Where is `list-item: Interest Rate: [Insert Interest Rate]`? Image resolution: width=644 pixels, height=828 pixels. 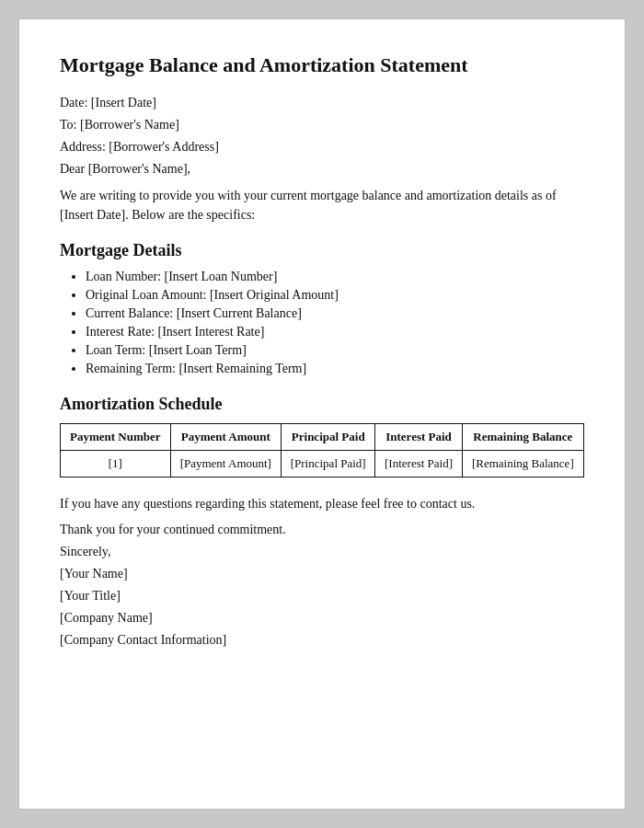
list-item: Interest Rate: [Insert Interest Rate] is located at coordinates (335, 332).